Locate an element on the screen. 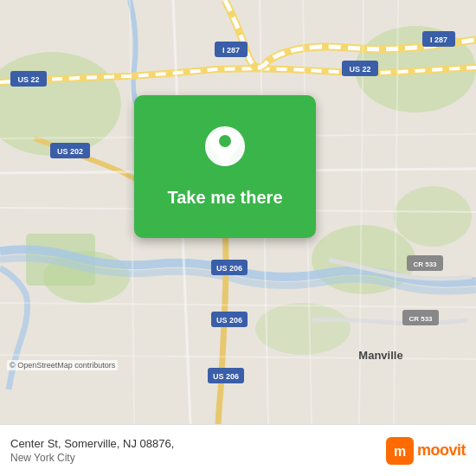 The width and height of the screenshot is (476, 476). moovit-logo: m moovit is located at coordinates (426, 451).